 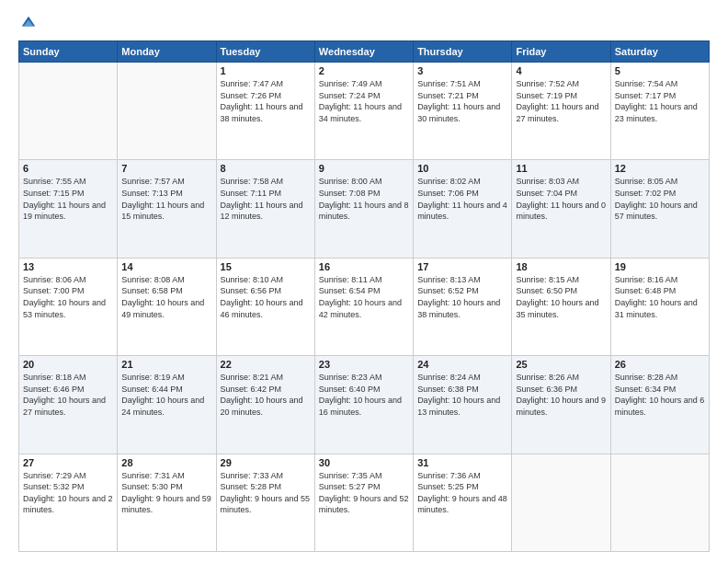 I want to click on day-number: 21, so click(x=166, y=364).